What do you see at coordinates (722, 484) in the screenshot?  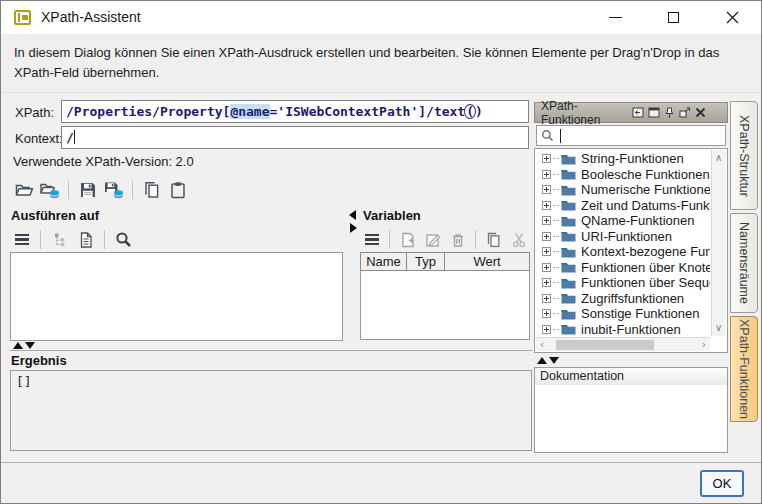 I see `ok-button: OK` at bounding box center [722, 484].